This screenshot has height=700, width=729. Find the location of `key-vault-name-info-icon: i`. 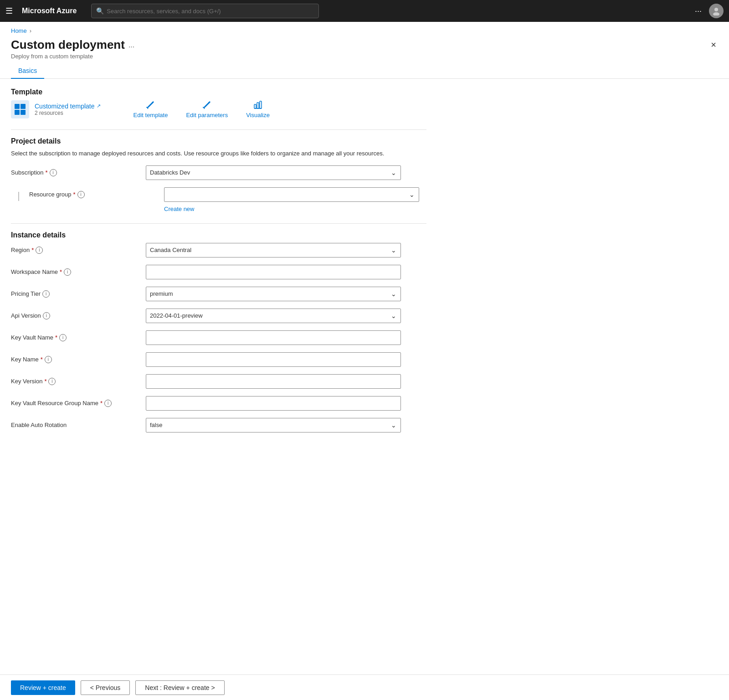

key-vault-name-info-icon: i is located at coordinates (63, 338).